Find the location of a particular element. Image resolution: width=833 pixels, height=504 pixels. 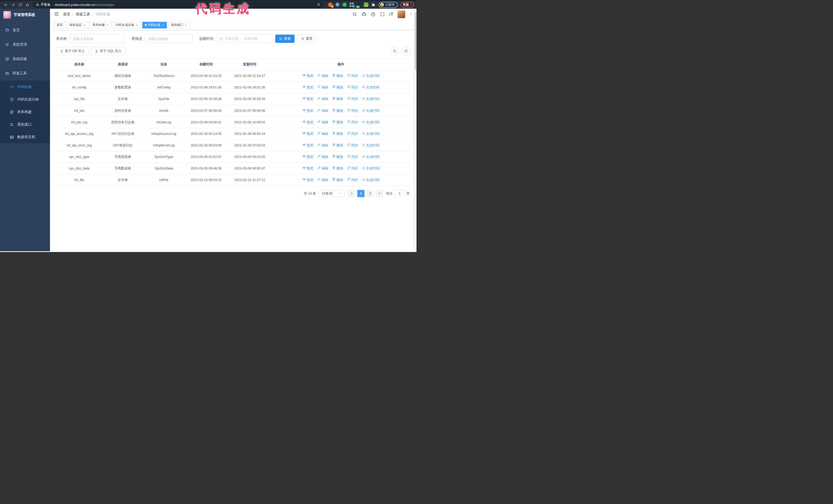

home-icon is located at coordinates (27, 5).